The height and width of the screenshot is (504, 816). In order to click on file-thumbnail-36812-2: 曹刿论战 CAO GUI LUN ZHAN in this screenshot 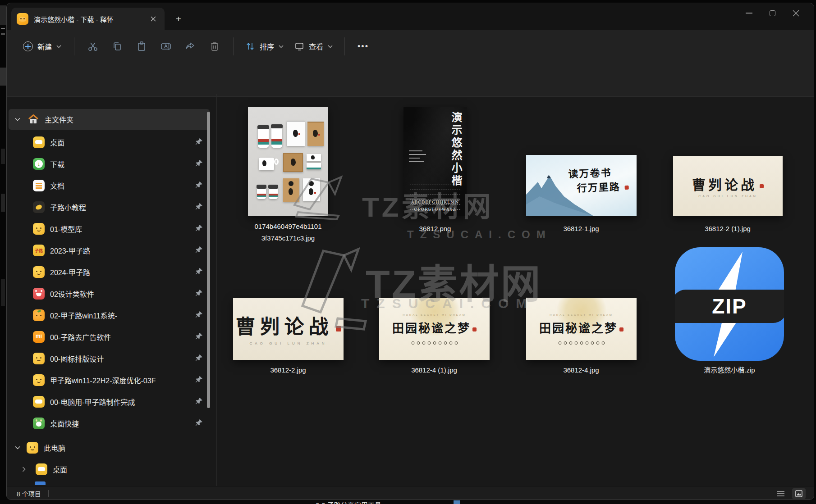, I will do `click(289, 329)`.